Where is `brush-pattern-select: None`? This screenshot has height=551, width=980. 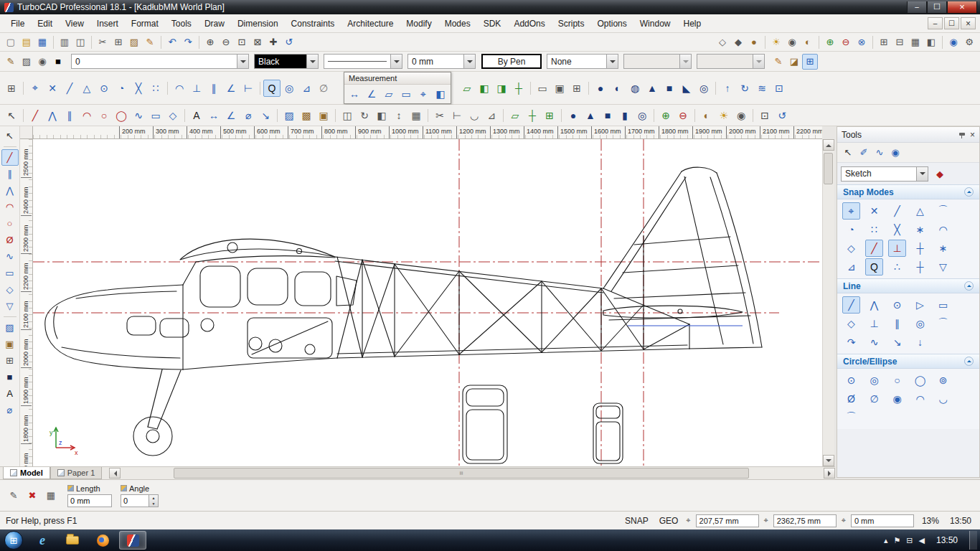
brush-pattern-select: None is located at coordinates (583, 62).